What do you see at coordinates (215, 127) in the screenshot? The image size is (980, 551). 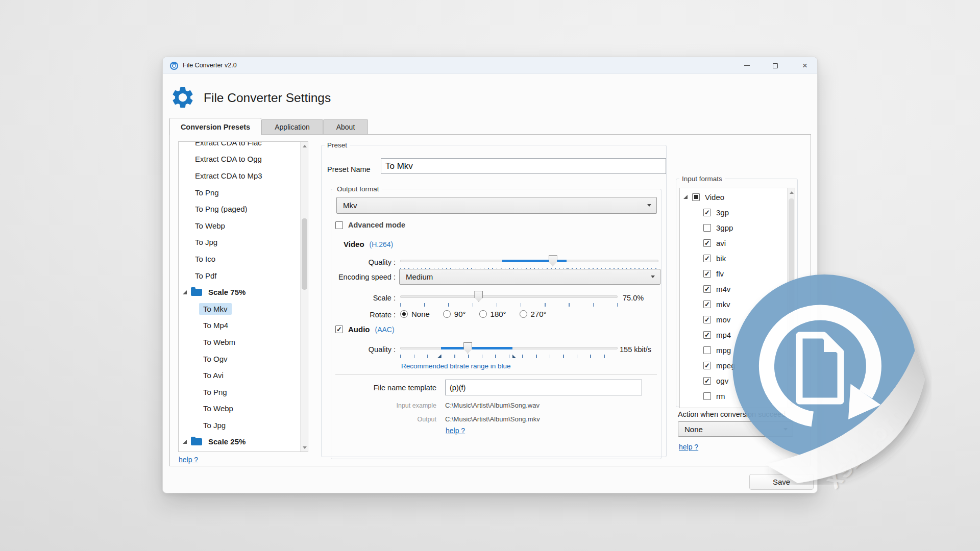 I see `tab-conversion-presets: Conversion Presets` at bounding box center [215, 127].